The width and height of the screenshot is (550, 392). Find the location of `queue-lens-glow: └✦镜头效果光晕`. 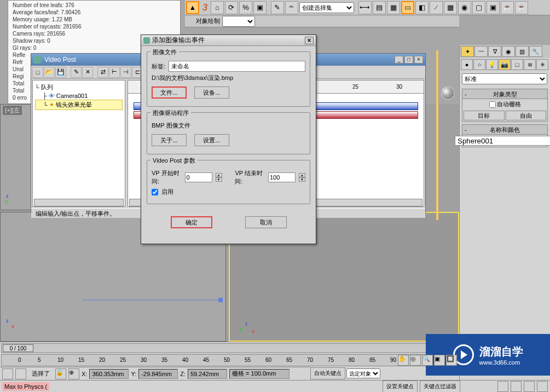

queue-lens-glow: └✦镜头效果光晕 is located at coordinates (79, 105).